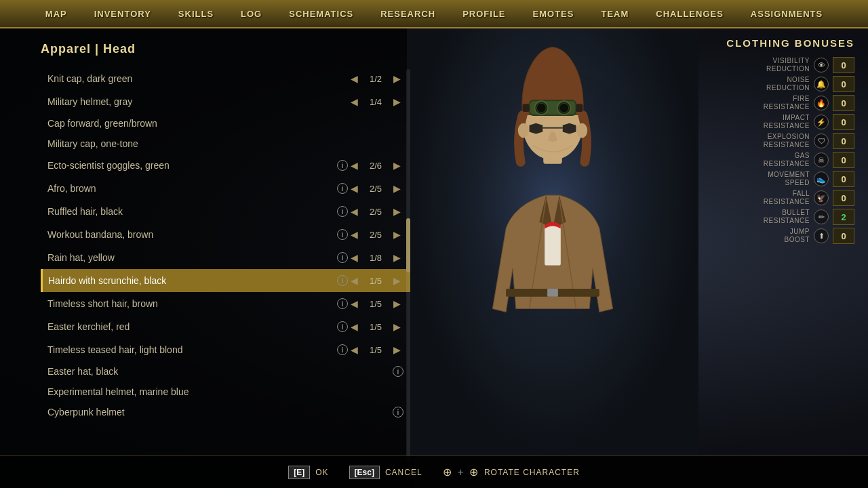 The height and width of the screenshot is (488, 868). Describe the element at coordinates (225, 165) in the screenshot. I see `apparel-item: Ecto-scientist goggles, greeni ◀ 2/6 ▶` at that location.